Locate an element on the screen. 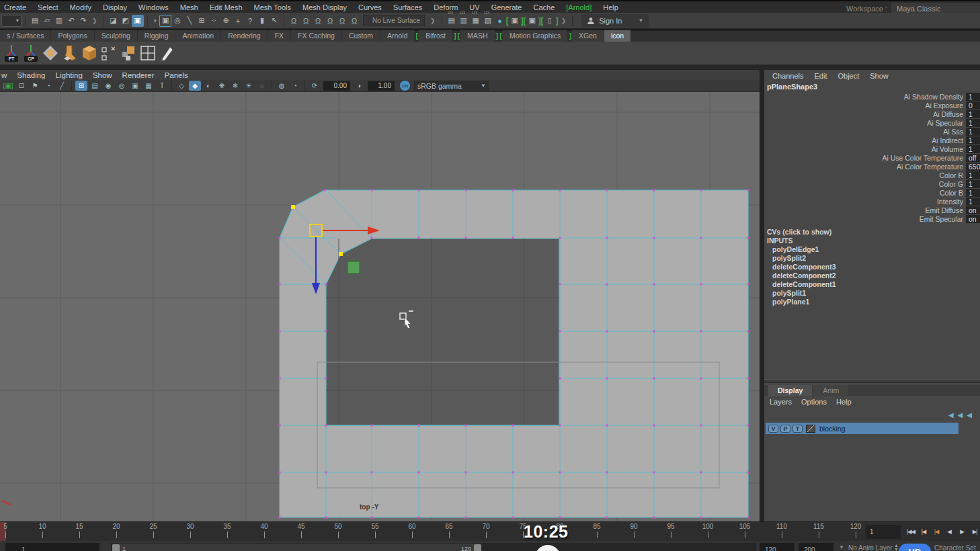 The image size is (980, 551). input-node-deletecomponent3: deleteComponent3 is located at coordinates (872, 266).